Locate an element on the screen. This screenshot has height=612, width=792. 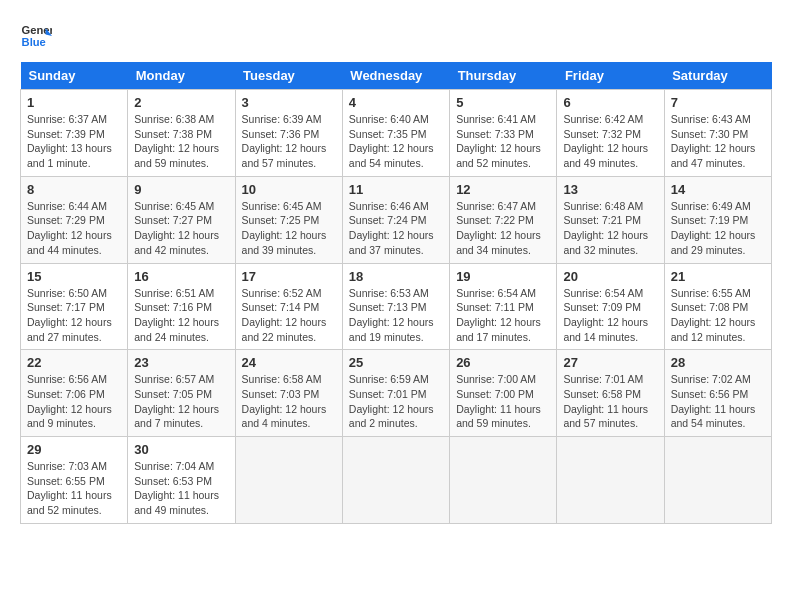
calendar-cell: 7Sunrise: 6:43 AMSunset: 7:30 PMDaylight… is located at coordinates (718, 134).